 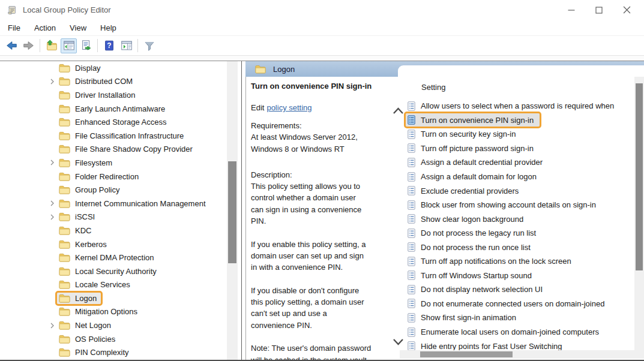 I want to click on setting-row-body: Assign a default credential provider, so click(x=477, y=163).